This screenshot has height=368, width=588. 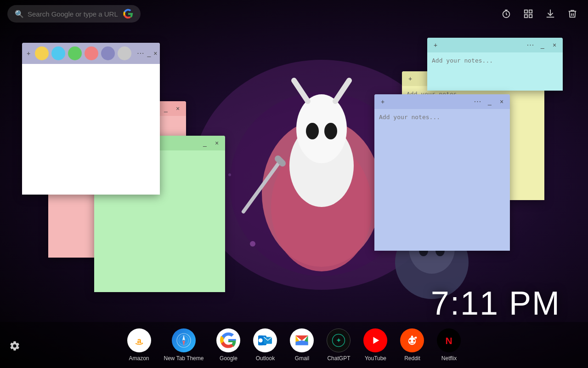 I want to click on note1-menu-btn: ···, so click(x=141, y=53).